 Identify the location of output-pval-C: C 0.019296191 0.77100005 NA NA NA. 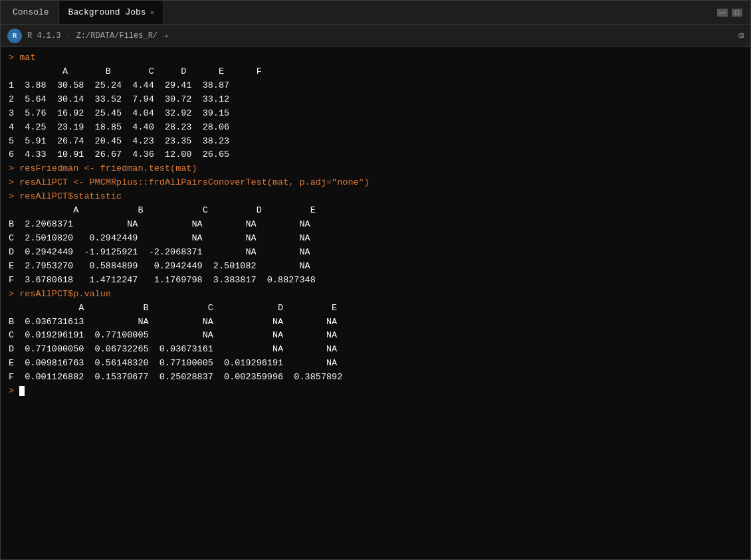
(173, 335).